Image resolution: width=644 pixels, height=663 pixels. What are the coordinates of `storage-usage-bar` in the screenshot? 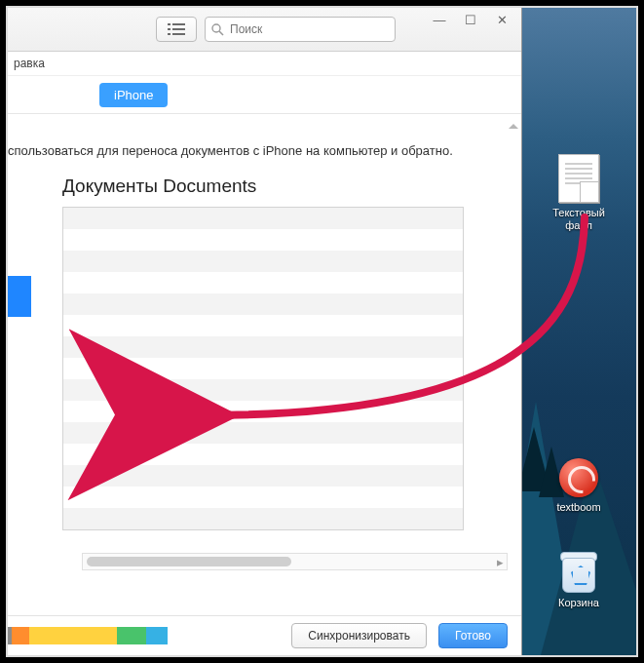 It's located at (88, 636).